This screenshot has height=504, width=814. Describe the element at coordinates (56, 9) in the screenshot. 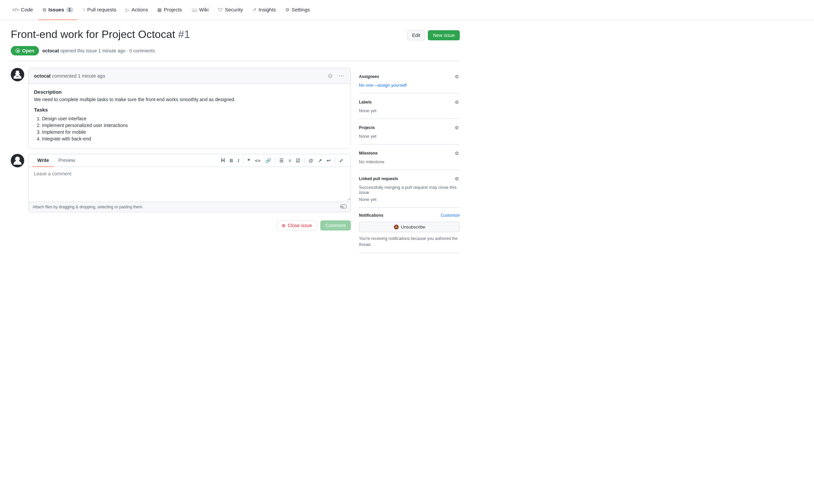

I see `nav-label-issues: Issues` at that location.